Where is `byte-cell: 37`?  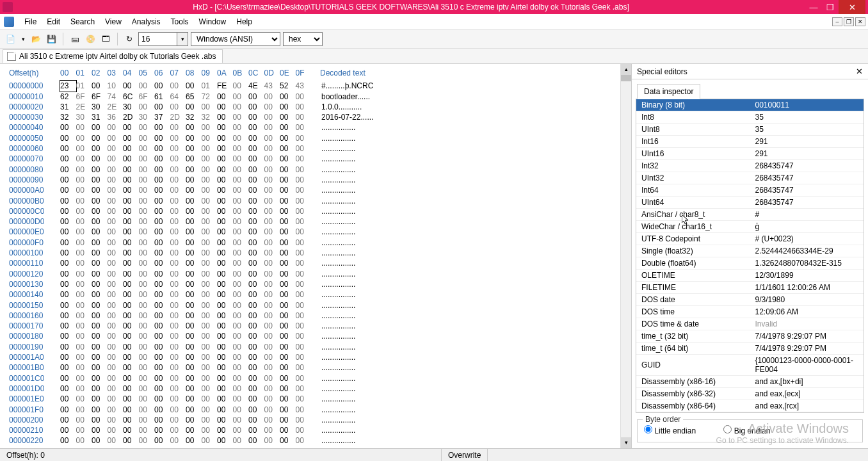
byte-cell: 37 is located at coordinates (163, 117).